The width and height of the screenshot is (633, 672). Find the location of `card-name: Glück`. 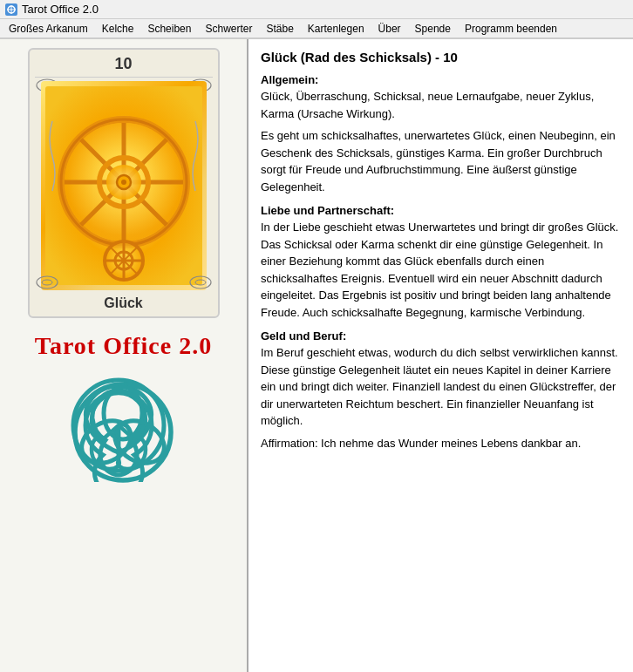

card-name: Glück is located at coordinates (123, 303).